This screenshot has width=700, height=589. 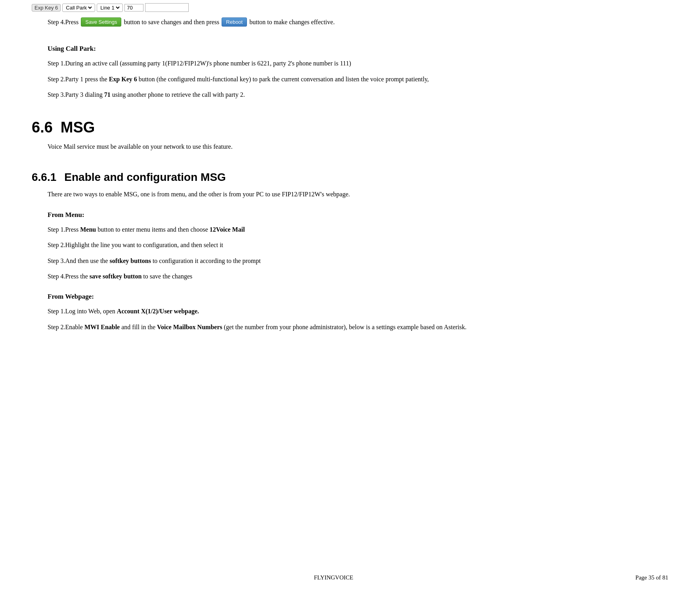 What do you see at coordinates (178, 94) in the screenshot?
I see `step3-suffix: using another phone to retrieve the call…` at bounding box center [178, 94].